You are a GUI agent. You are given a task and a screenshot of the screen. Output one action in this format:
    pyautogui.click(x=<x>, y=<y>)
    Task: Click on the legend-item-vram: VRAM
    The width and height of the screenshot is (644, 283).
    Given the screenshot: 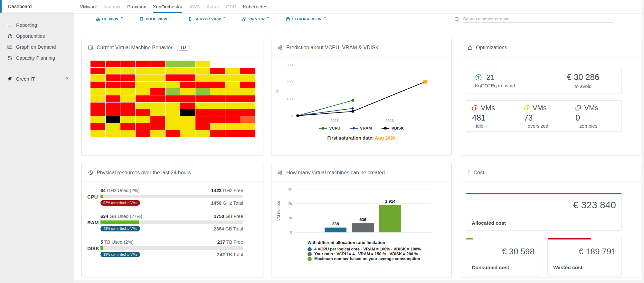 What is the action you would take?
    pyautogui.click(x=361, y=128)
    